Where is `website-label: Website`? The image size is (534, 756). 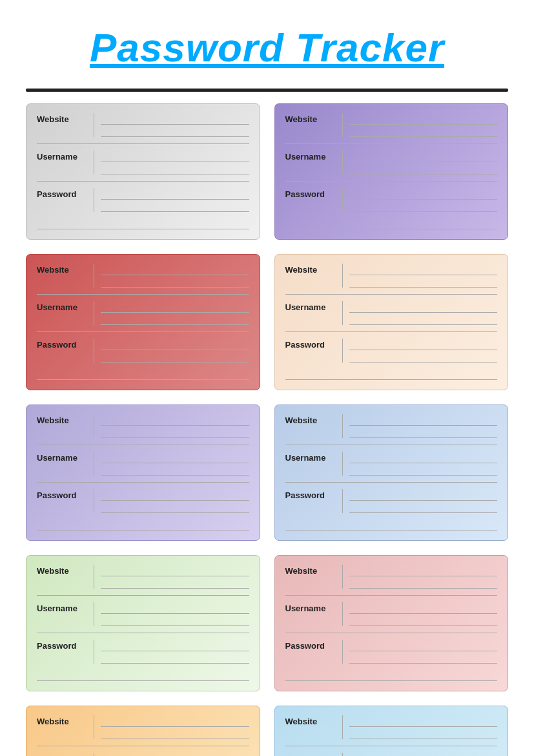 website-label: Website is located at coordinates (65, 721).